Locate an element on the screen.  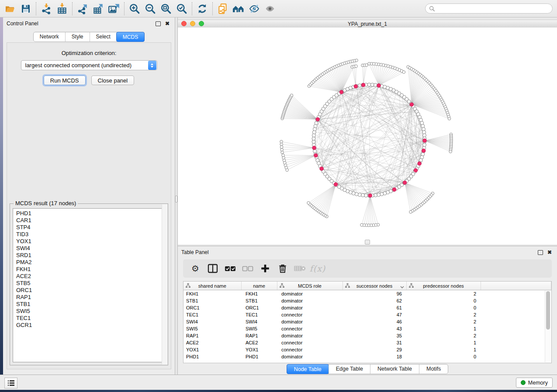
cell-successor-nodes: 29 is located at coordinates (374, 350).